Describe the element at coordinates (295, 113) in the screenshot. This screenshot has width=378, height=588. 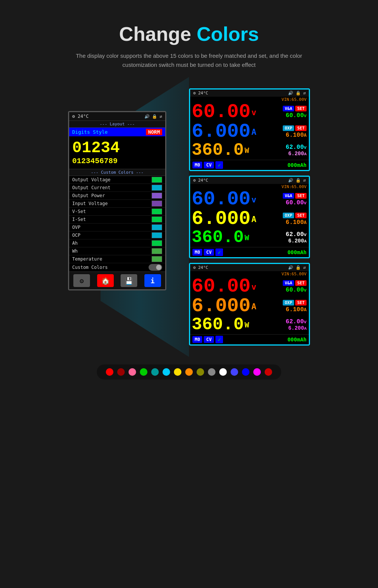
I see `va-set-info: V&A SET 60.00v` at that location.